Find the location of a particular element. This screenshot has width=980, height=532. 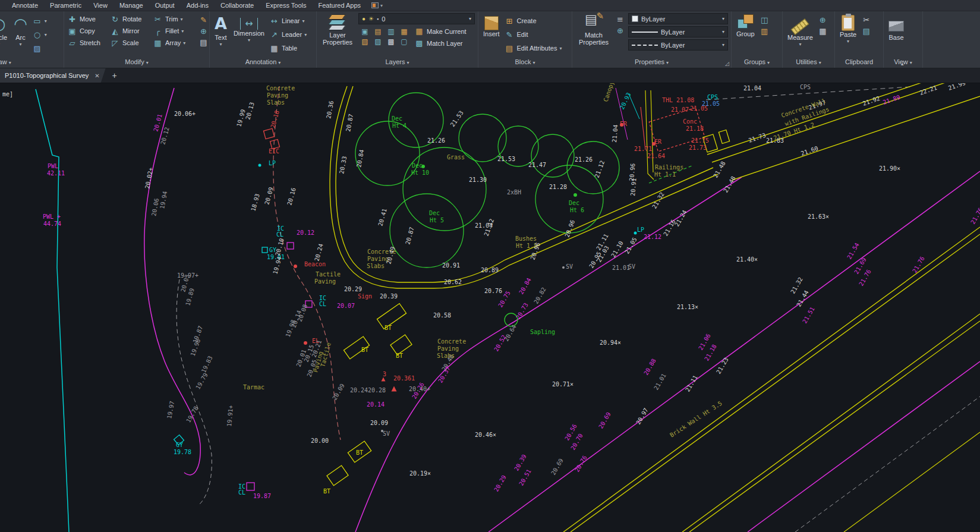

measure-button: Measure ▾ is located at coordinates (800, 31).